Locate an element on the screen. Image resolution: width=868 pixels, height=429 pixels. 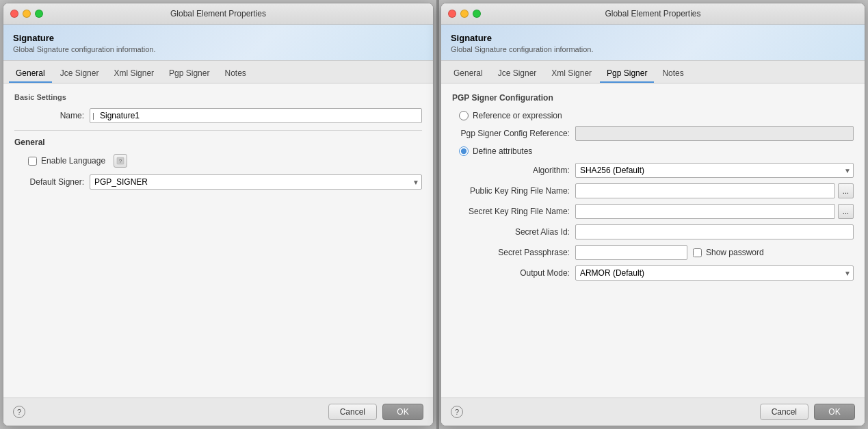
right-header-title: Signature is located at coordinates (653, 38).